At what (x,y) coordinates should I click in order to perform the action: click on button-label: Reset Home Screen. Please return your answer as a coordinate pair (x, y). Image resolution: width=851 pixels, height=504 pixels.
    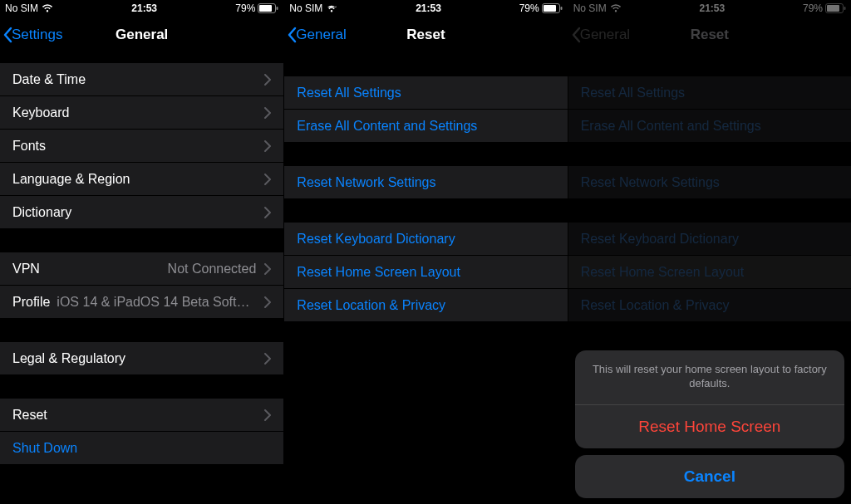
    Looking at the image, I should click on (710, 427).